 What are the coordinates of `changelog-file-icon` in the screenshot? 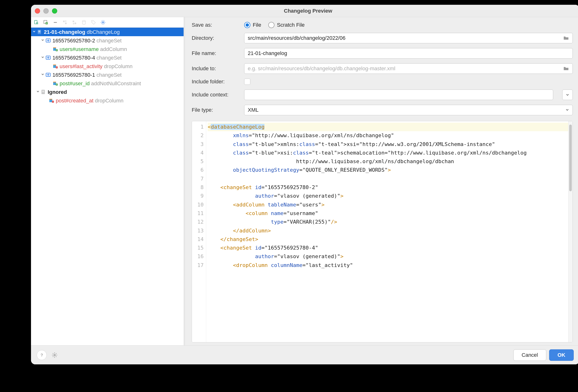 It's located at (40, 32).